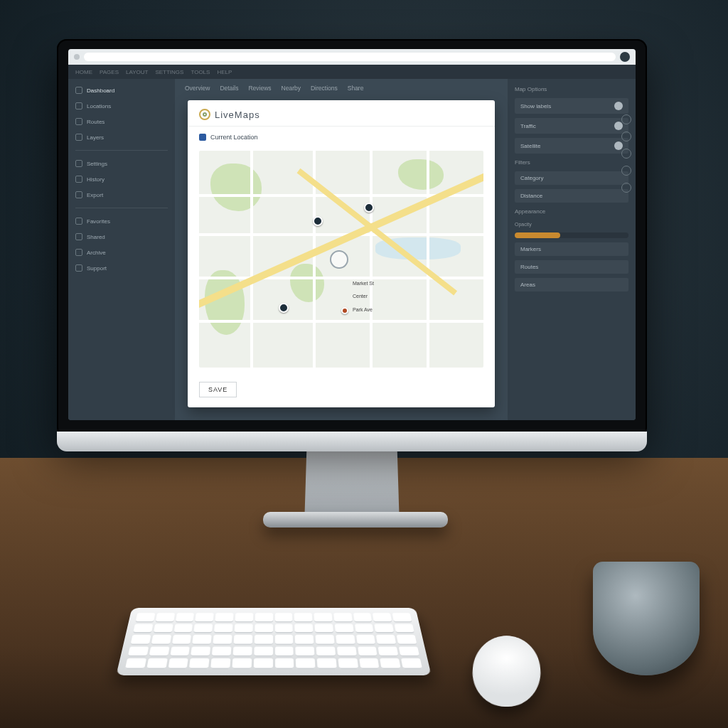  I want to click on sidebar-item: Routes, so click(122, 122).